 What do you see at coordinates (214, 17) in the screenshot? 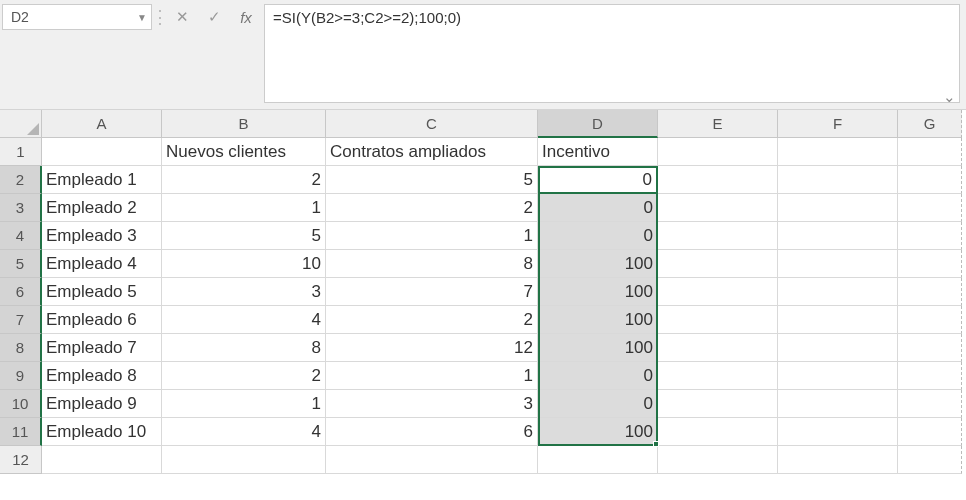
I see `enter-icon: ✓` at bounding box center [214, 17].